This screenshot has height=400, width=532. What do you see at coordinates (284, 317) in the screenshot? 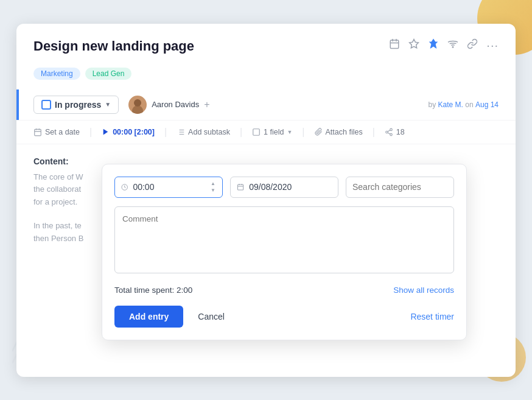
I see `action-row: Add entry Cancel Reset timer` at bounding box center [284, 317].